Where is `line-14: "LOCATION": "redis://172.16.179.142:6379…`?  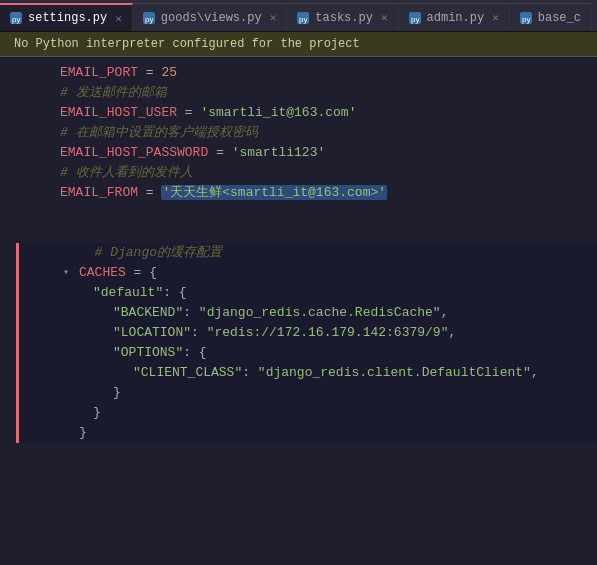 line-14: "LOCATION": "redis://172.16.179.142:6379… is located at coordinates (308, 333).